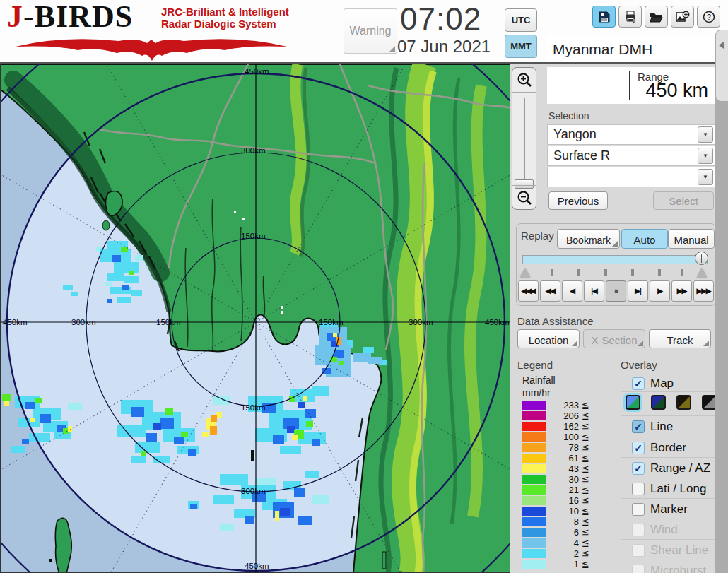 Image resolution: width=728 pixels, height=573 pixels. I want to click on legend-row: 43≦, so click(561, 469).